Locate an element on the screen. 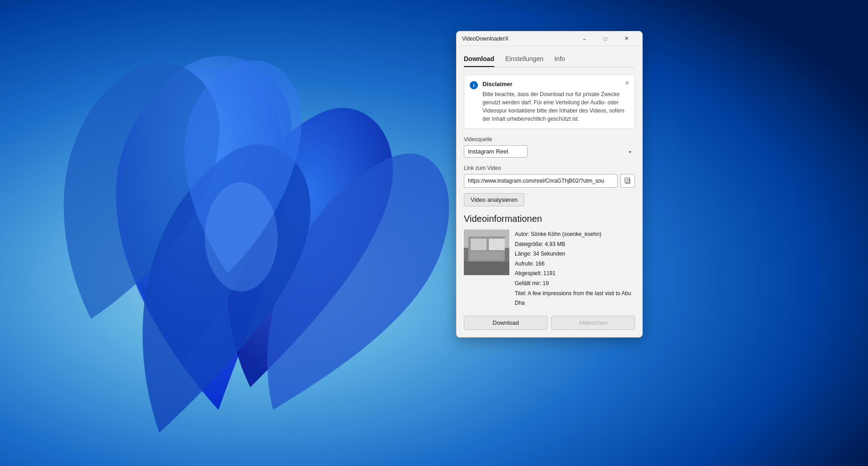 This screenshot has width=868, height=466. paste-button is located at coordinates (628, 181).